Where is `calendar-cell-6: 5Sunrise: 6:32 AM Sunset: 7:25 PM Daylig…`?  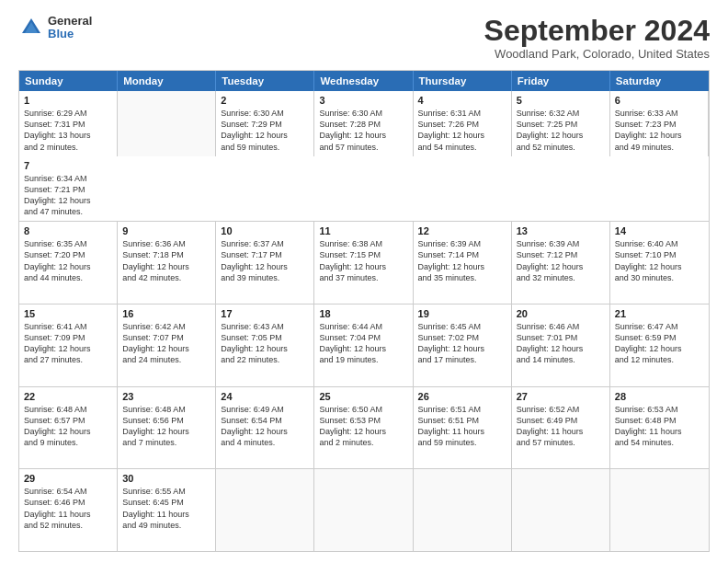 calendar-cell-6: 5Sunrise: 6:32 AM Sunset: 7:25 PM Daylig… is located at coordinates (561, 123).